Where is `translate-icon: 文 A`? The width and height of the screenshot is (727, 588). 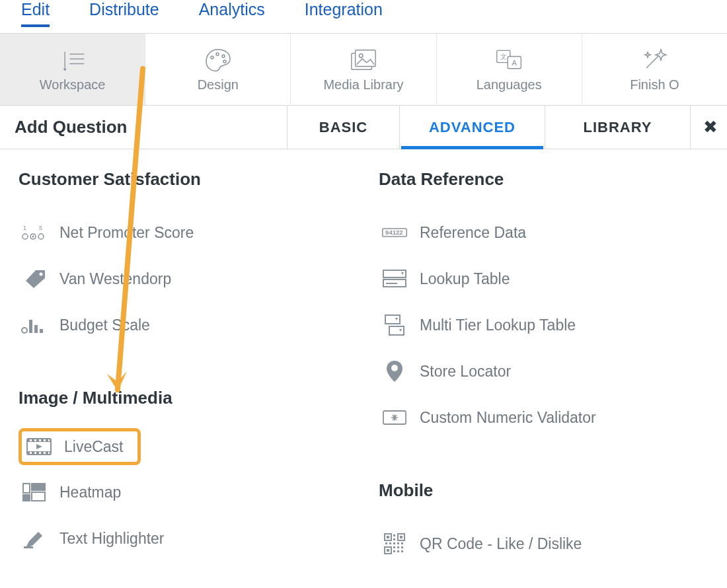
translate-icon: 文 A is located at coordinates (509, 60).